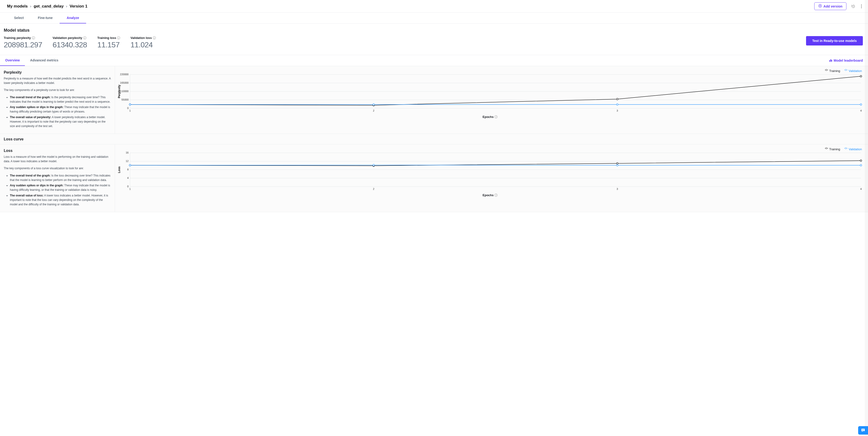 Image resolution: width=868 pixels, height=436 pixels. Describe the element at coordinates (124, 91) in the screenshot. I see `svg-text: 110000` at that location.